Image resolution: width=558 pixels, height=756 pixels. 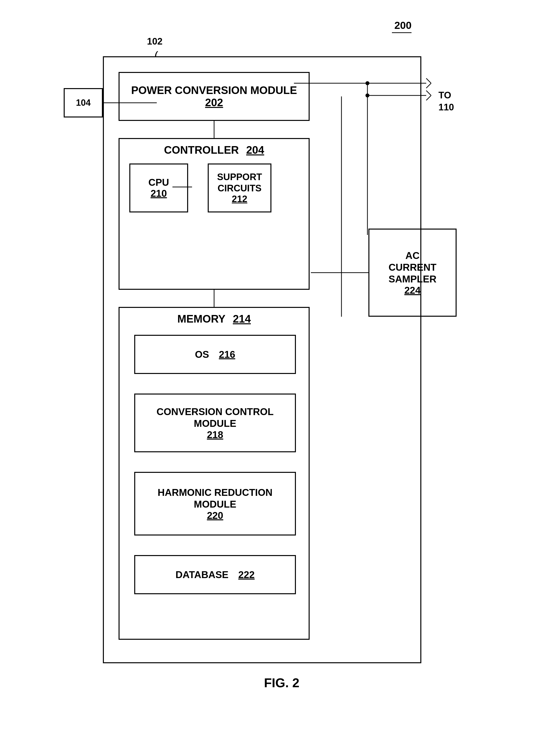 What do you see at coordinates (215, 516) in the screenshot?
I see `box-220-number: 220` at bounding box center [215, 516].